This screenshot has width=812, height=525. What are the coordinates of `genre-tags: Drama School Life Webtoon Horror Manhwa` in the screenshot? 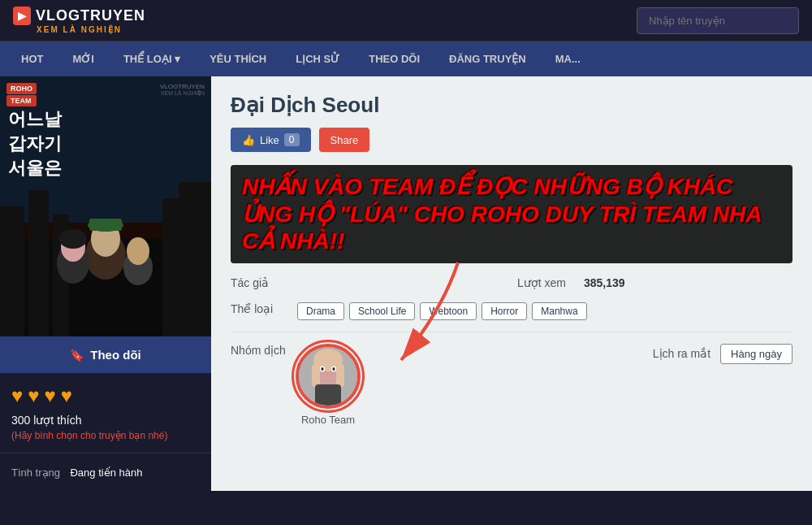 It's located at (442, 311).